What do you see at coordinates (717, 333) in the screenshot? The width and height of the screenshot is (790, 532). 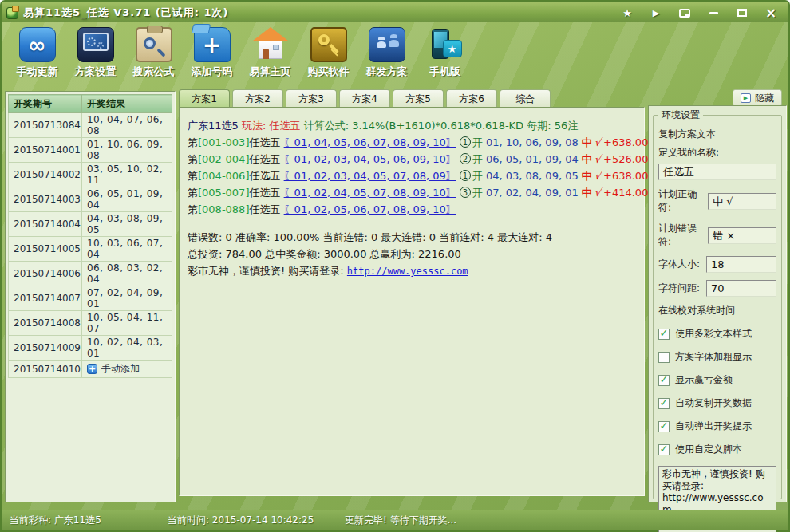 I see `checkbox-colorful-text: 使用多彩文本样式` at bounding box center [717, 333].